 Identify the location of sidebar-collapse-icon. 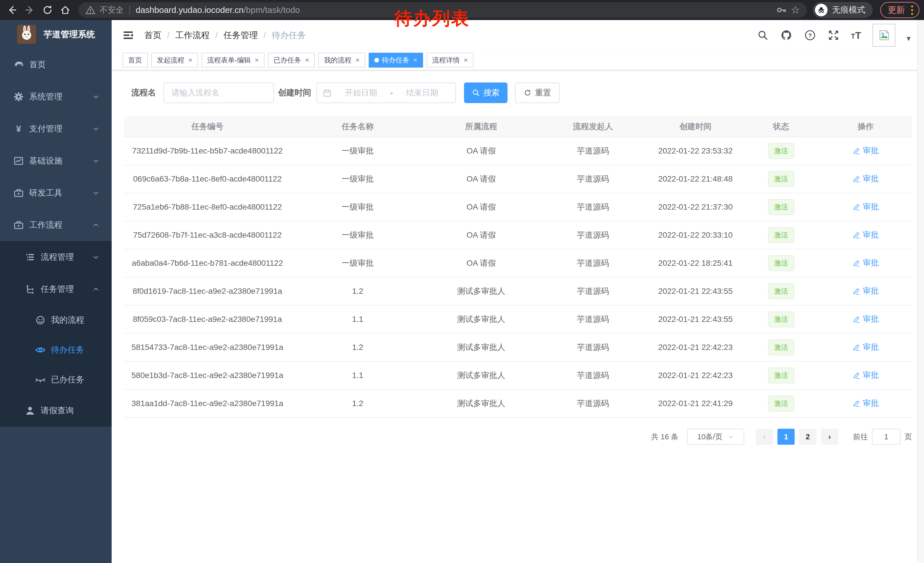
(128, 35).